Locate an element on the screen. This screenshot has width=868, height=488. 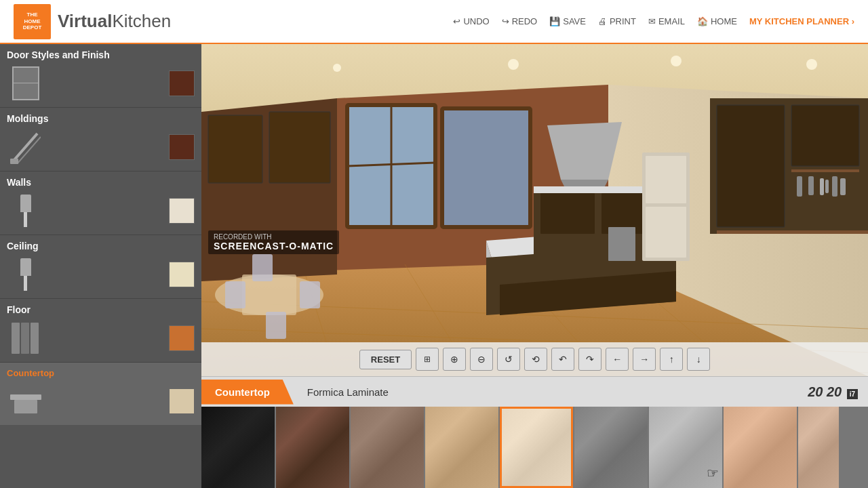
moldings-content is located at coordinates (100, 146).